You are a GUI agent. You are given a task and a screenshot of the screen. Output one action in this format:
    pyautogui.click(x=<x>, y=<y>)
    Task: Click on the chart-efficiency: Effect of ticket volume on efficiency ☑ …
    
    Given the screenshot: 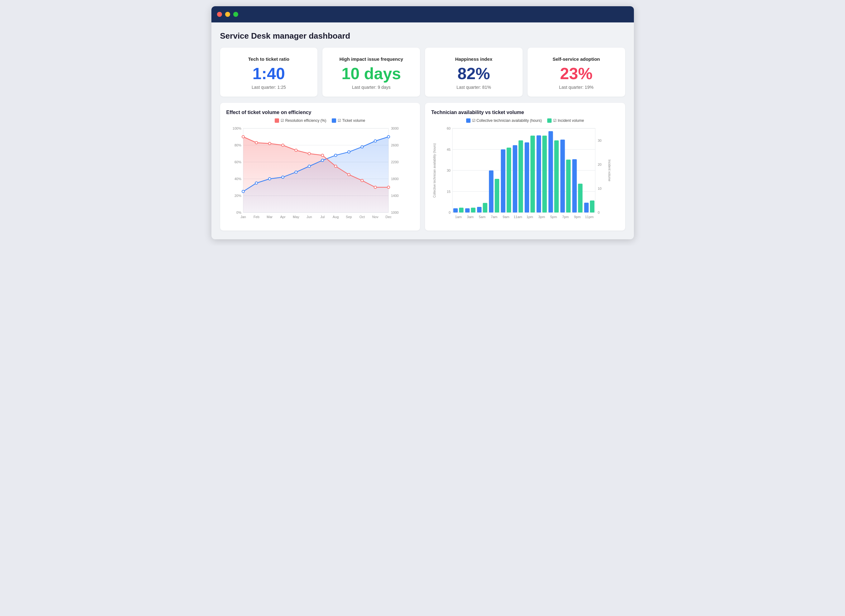 What is the action you would take?
    pyautogui.click(x=320, y=167)
    